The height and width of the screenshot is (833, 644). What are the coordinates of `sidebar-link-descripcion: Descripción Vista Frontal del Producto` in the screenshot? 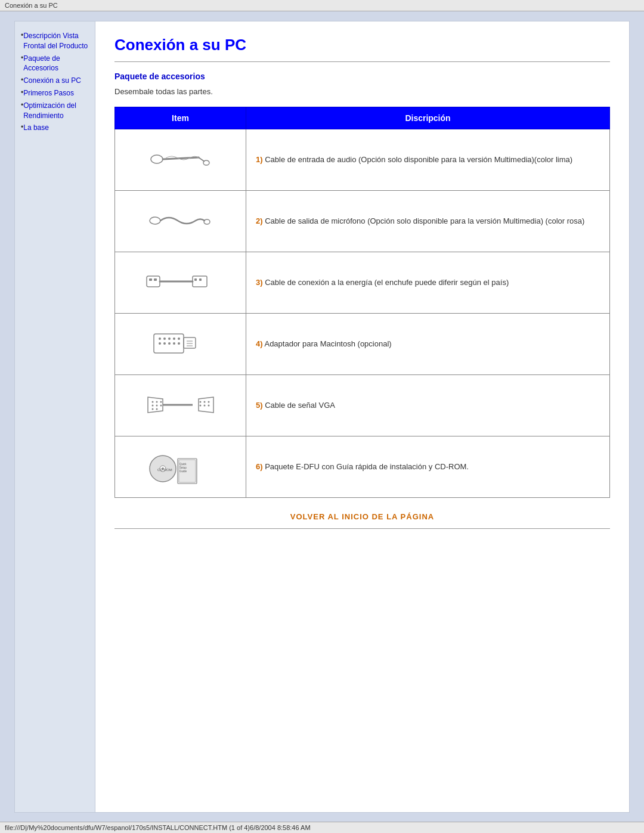 It's located at (56, 41).